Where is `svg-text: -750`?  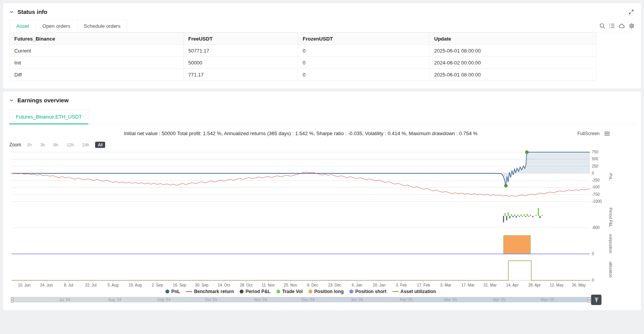
svg-text: -750 is located at coordinates (596, 195).